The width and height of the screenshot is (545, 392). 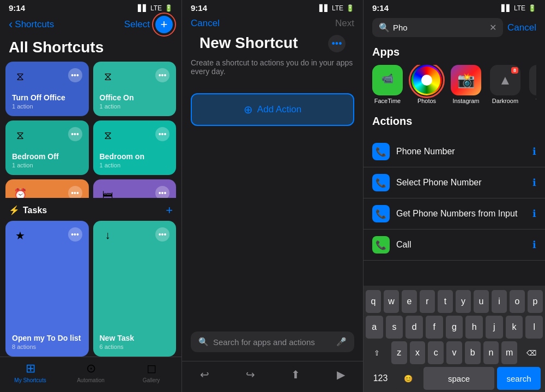 I want to click on add-shortcut-button: +, so click(x=164, y=25).